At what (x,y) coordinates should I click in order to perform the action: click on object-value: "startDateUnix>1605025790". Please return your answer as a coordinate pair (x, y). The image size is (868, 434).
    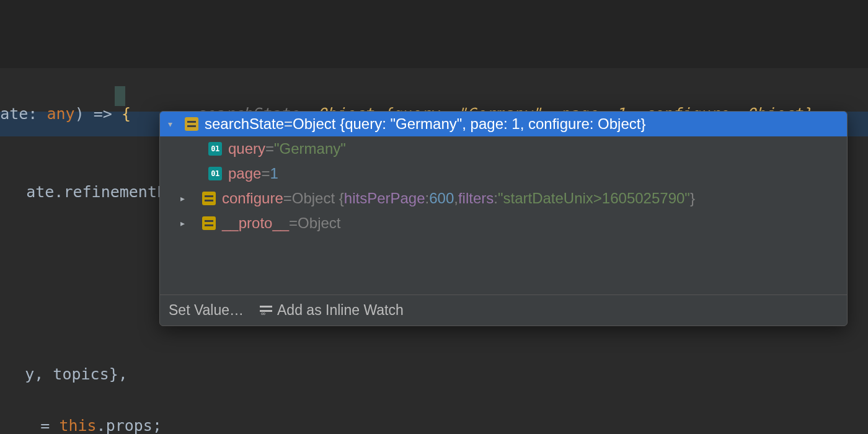
    Looking at the image, I should click on (594, 198).